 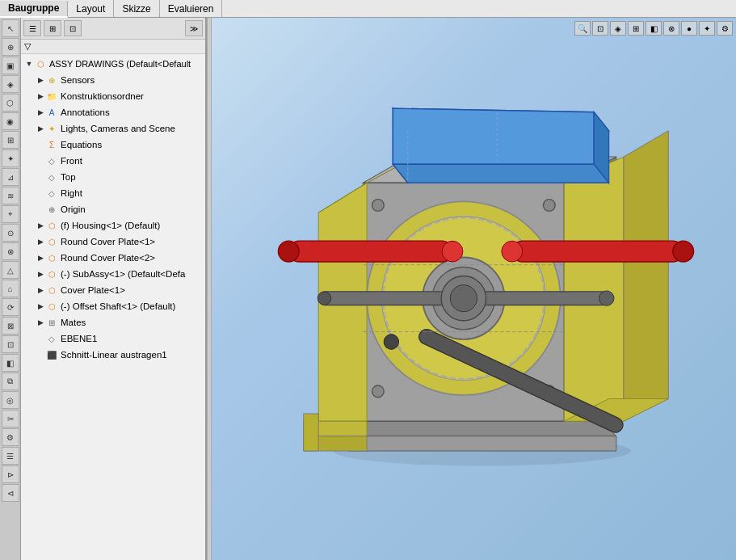 I want to click on tree-label-ebene1: EBENE1, so click(x=79, y=339).